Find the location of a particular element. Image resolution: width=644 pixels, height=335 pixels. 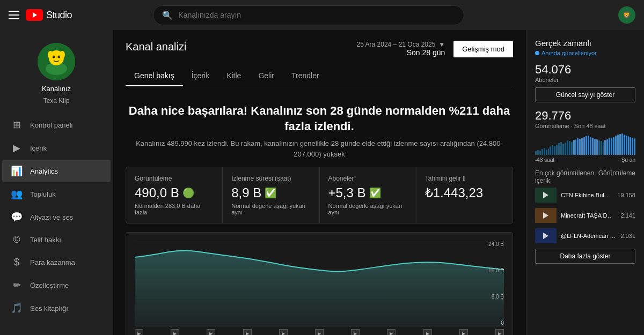

logo: Studio is located at coordinates (49, 15).